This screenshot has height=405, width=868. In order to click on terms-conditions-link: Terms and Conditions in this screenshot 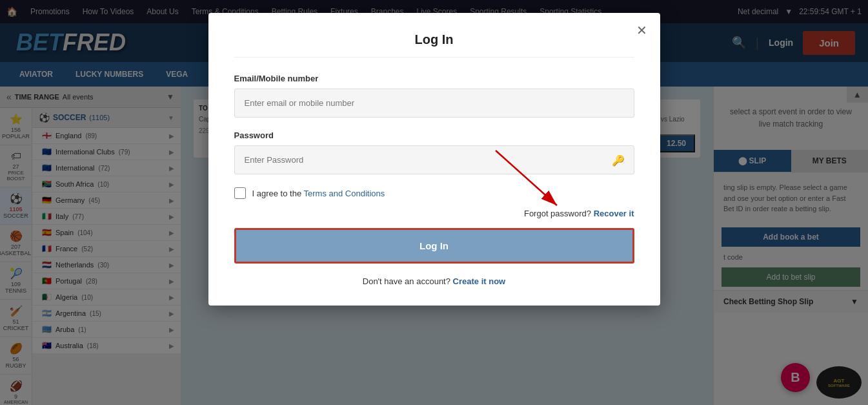, I will do `click(345, 194)`.